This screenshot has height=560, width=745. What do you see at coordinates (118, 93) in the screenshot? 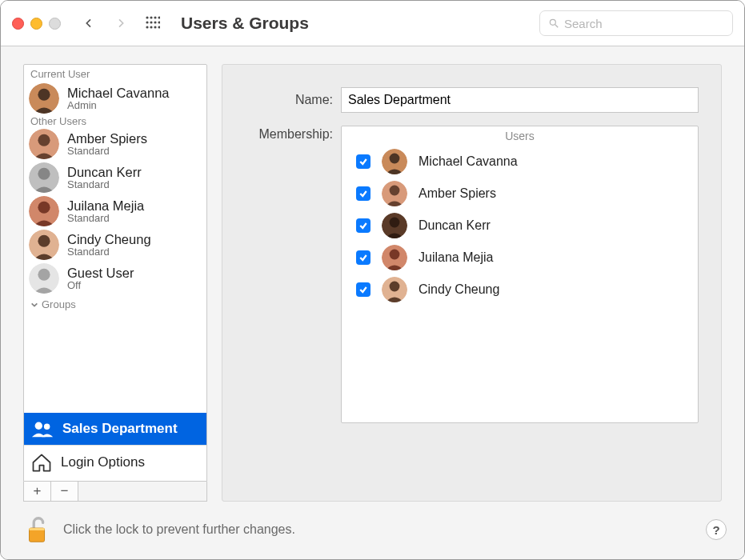
I see `user-name: Michael Cavanna` at bounding box center [118, 93].